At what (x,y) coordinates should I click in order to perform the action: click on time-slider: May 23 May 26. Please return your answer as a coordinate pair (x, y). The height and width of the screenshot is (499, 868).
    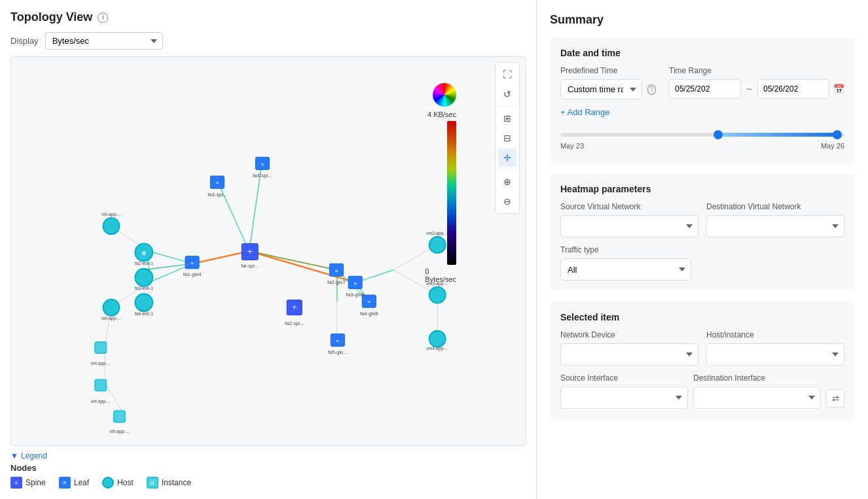
    Looking at the image, I should click on (702, 139).